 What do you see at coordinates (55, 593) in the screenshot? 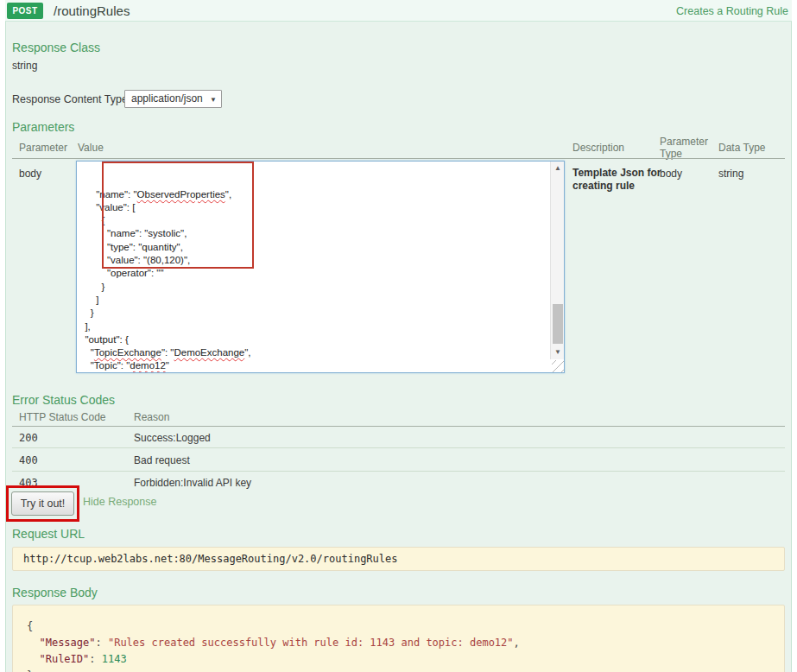
I see `response-body-title: Response Body` at bounding box center [55, 593].